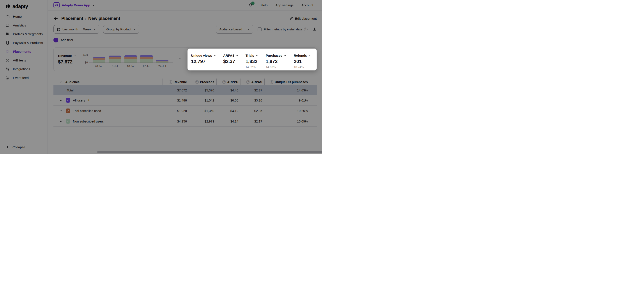  Describe the element at coordinates (162, 66) in the screenshot. I see `x-tick-label: 24 Jul` at that location.